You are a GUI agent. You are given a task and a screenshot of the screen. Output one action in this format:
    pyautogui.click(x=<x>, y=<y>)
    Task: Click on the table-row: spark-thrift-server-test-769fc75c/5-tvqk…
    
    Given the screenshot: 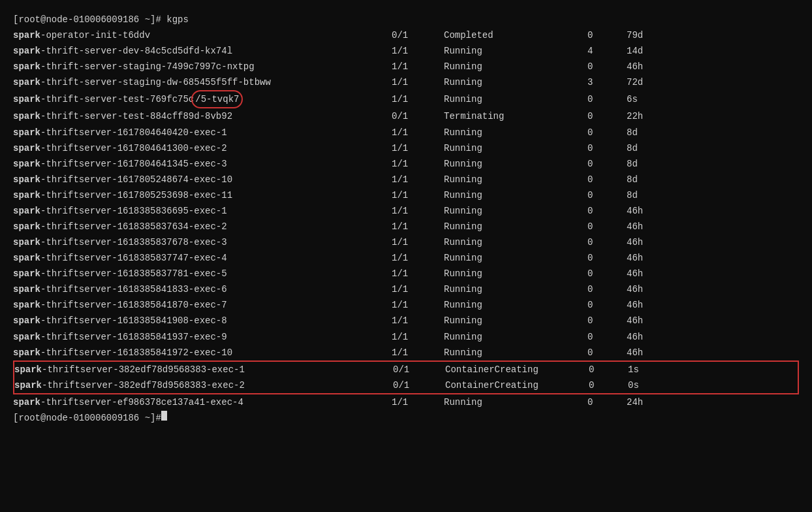 What is the action you would take?
    pyautogui.click(x=406, y=99)
    